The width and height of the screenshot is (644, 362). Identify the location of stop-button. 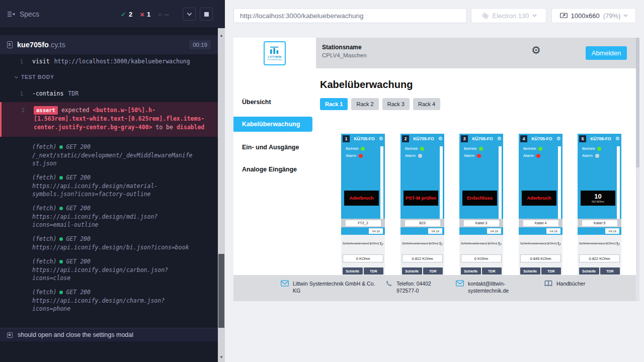
(206, 14).